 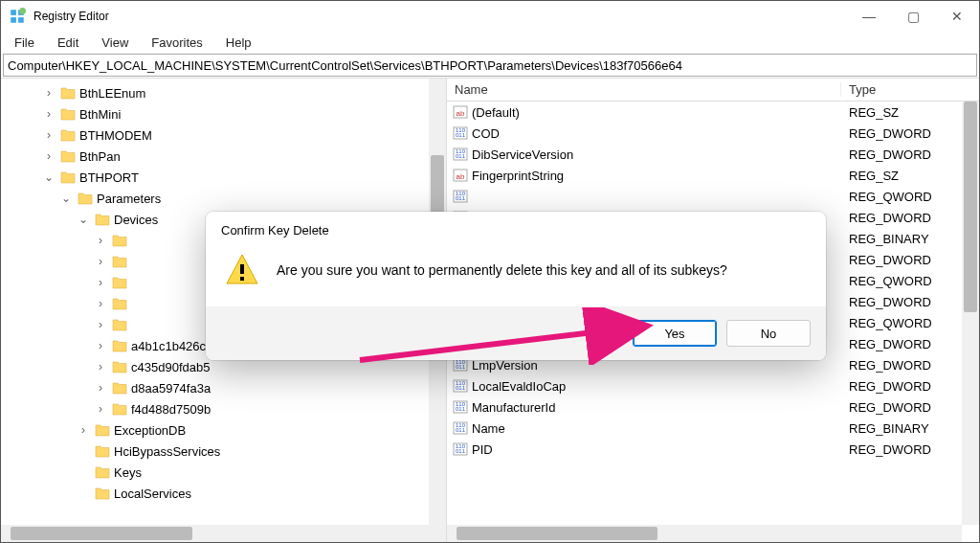 What do you see at coordinates (713, 386) in the screenshot?
I see `list-item: 011110LocalEvaldIoCapREG_DWORD` at bounding box center [713, 386].